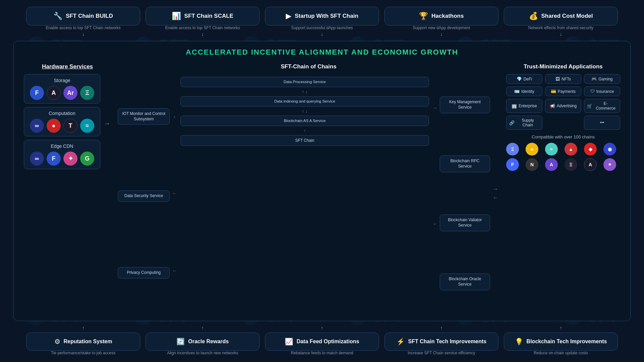  Describe the element at coordinates (513, 149) in the screenshot. I see `eth-icon: Ξ` at that location.